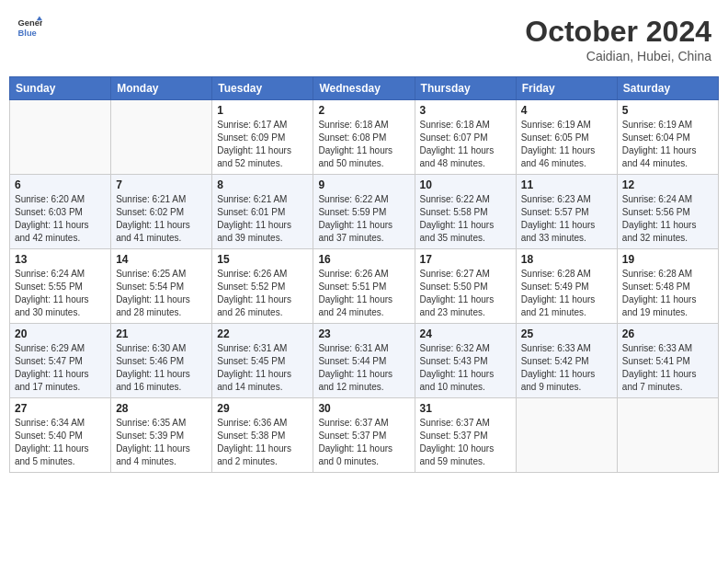  I want to click on day-info: Sunrise: 6:22 AM Sunset: 5:59 PM Dayligh…, so click(364, 219).